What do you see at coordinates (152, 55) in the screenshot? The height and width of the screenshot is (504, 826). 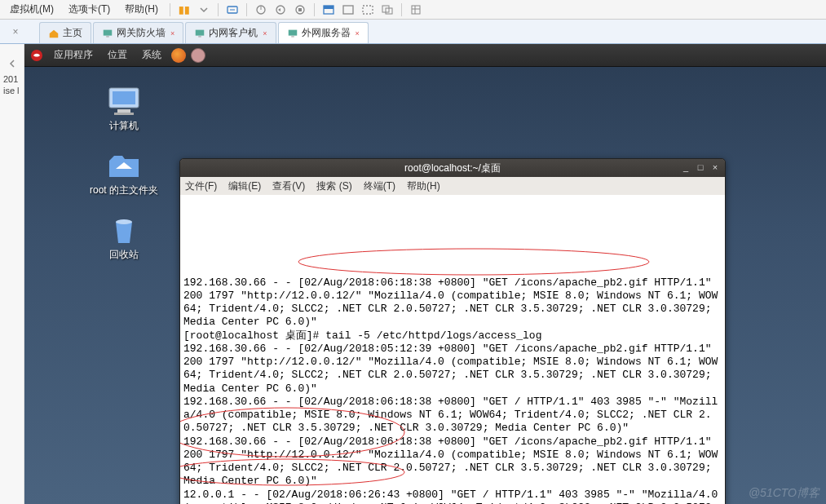 I see `panel-system: 系统` at bounding box center [152, 55].